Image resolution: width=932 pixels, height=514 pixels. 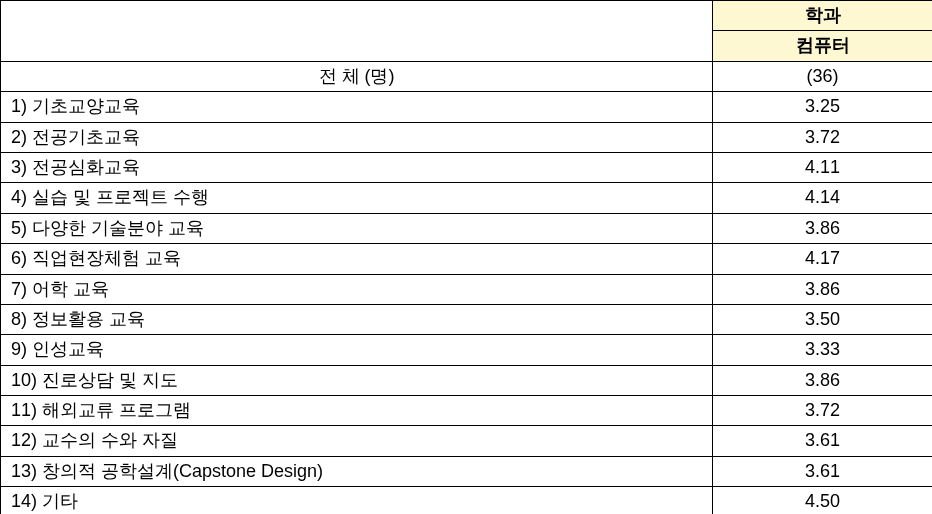 What do you see at coordinates (357, 137) in the screenshot?
I see `row-label: 2) 전공기초교육` at bounding box center [357, 137].